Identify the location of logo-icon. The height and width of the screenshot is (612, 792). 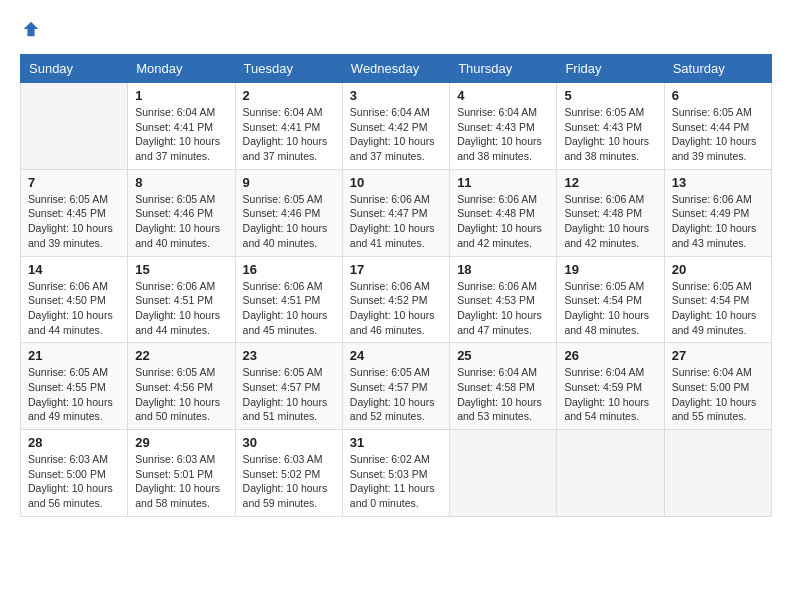
(31, 29).